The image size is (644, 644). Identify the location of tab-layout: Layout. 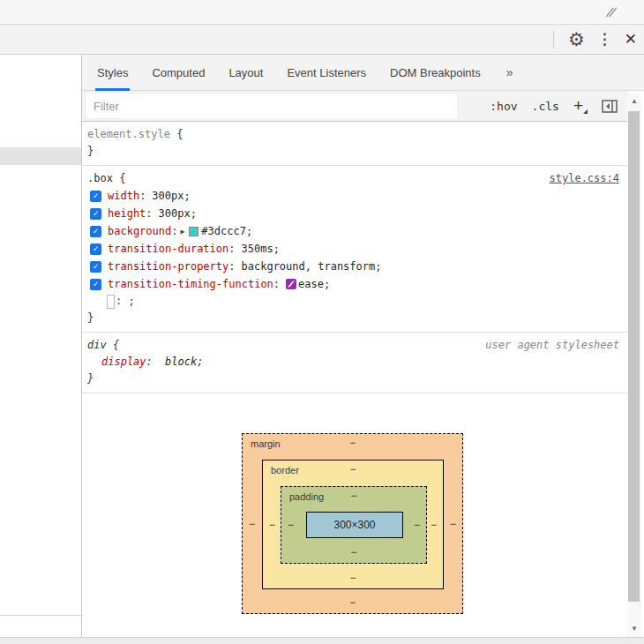
(245, 72).